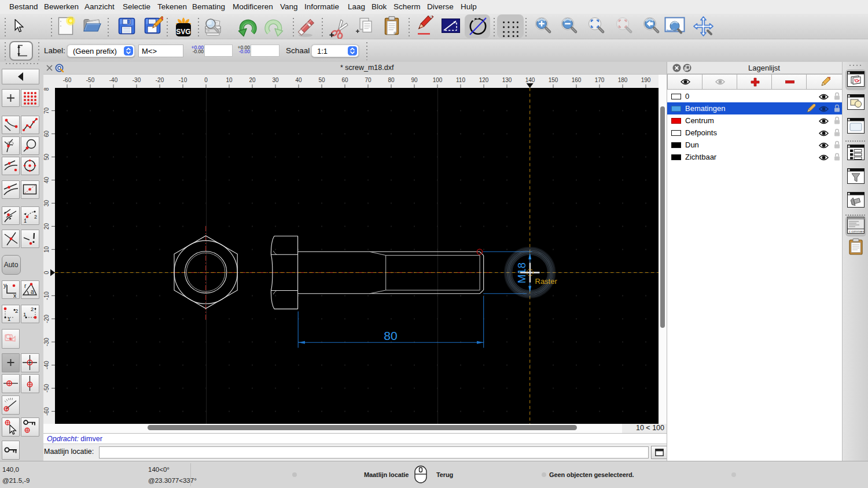 The height and width of the screenshot is (488, 868). I want to click on svg-text: 160, so click(576, 80).